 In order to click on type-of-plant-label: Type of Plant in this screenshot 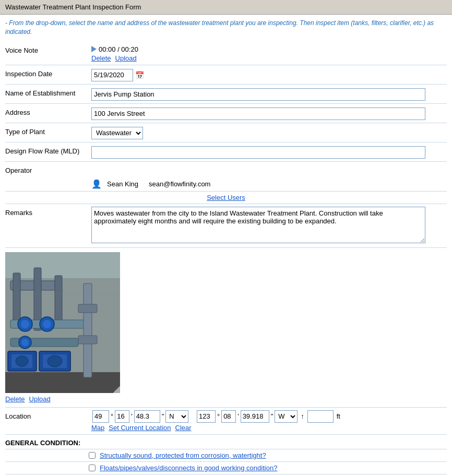, I will do `click(48, 130)`.